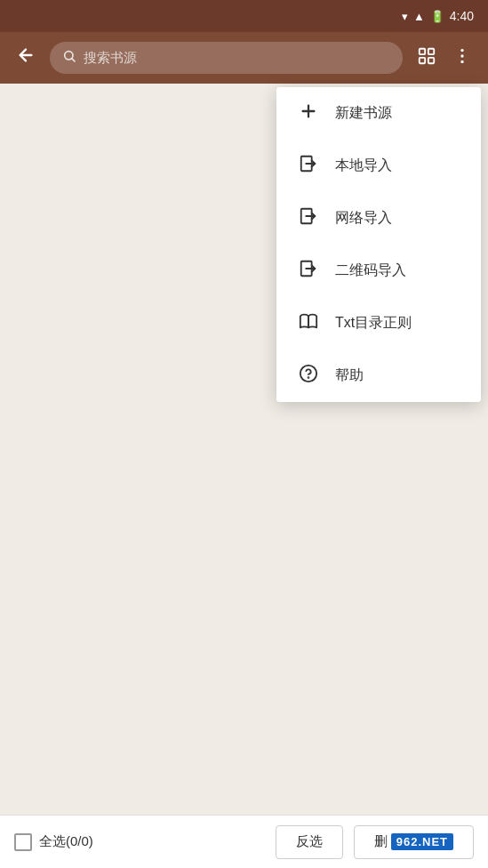 This screenshot has height=868, width=488. What do you see at coordinates (110, 59) in the screenshot?
I see `search-placeholder: 搜索书源` at bounding box center [110, 59].